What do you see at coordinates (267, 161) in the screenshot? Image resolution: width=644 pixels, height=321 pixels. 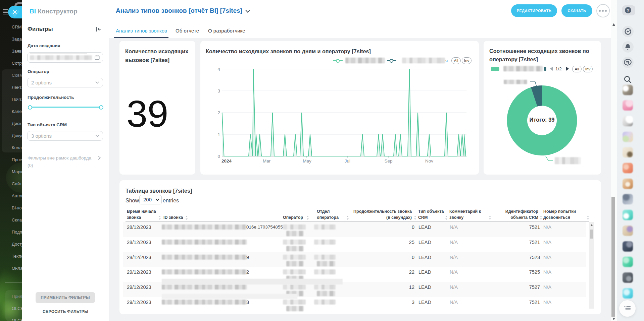 I see `svg-text: Mar` at bounding box center [267, 161].